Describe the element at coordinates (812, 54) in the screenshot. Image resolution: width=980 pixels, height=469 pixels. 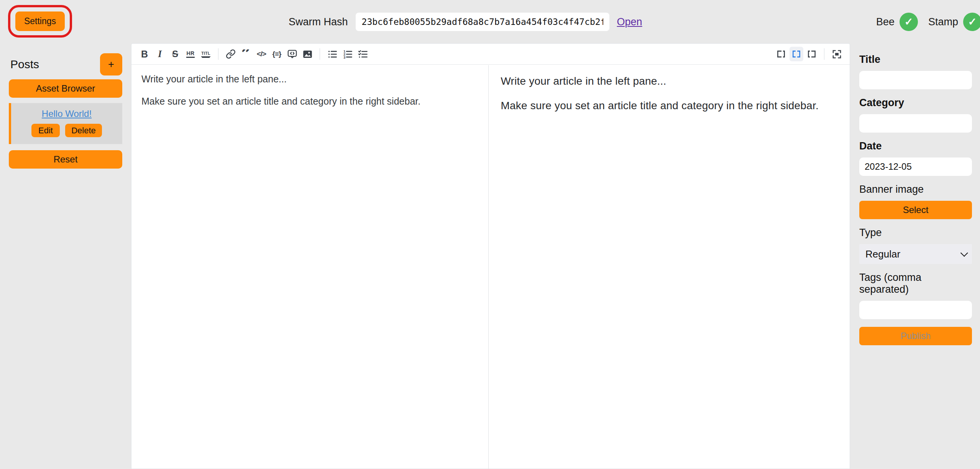
I see `preview-only-view-icon` at that location.